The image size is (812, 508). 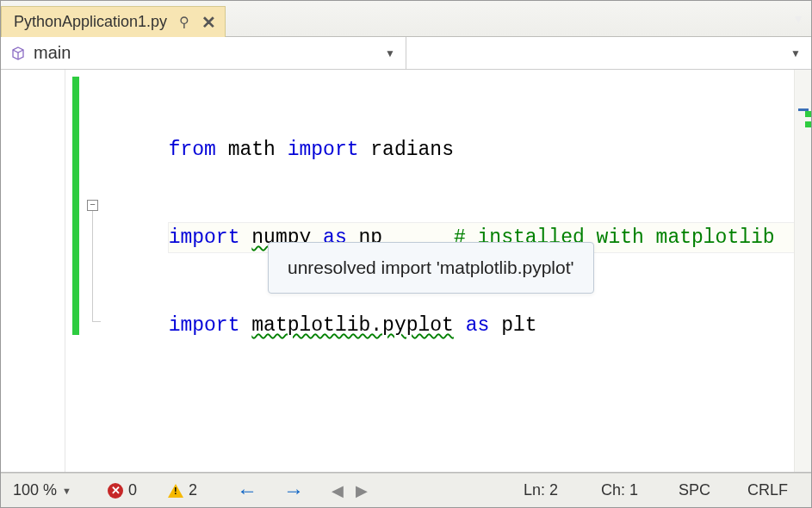 I want to click on nav-bar: main ▼ ▼, so click(x=406, y=53).